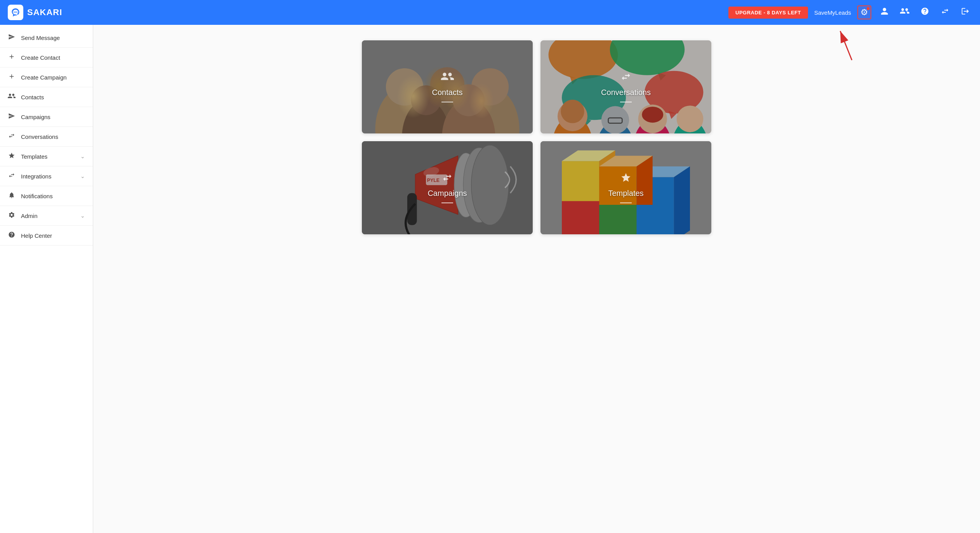 This screenshot has width=980, height=533. Describe the element at coordinates (868, 9) in the screenshot. I see `notification-dot` at that location.